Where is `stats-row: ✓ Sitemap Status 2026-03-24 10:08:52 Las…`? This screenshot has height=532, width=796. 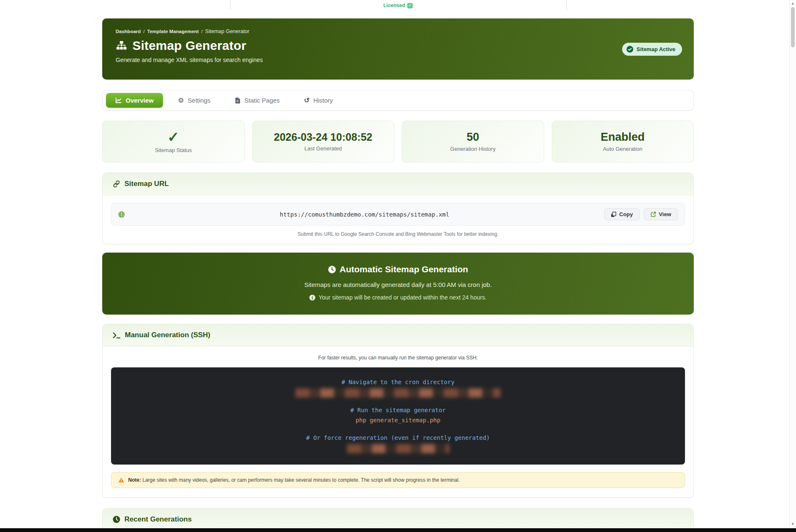 stats-row: ✓ Sitemap Status 2026-03-24 10:08:52 Las… is located at coordinates (398, 142).